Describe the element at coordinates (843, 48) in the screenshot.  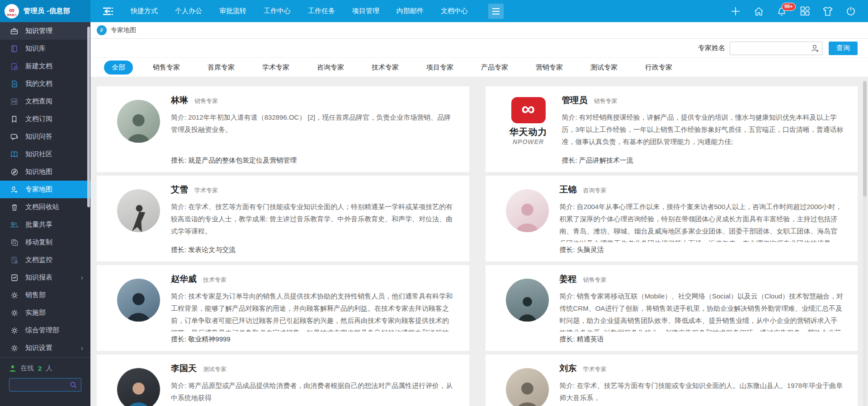
I see `query-button: 查询` at that location.